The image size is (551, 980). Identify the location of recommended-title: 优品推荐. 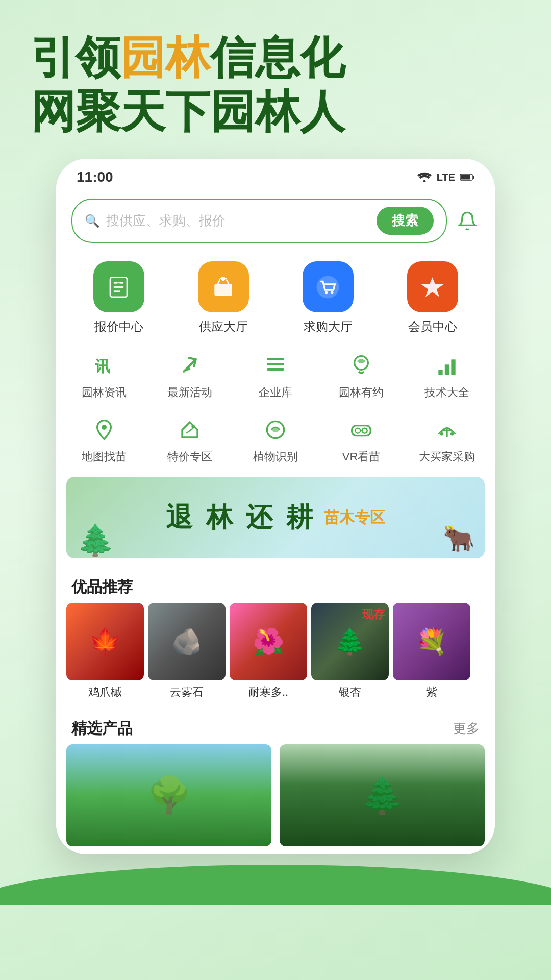
(102, 587).